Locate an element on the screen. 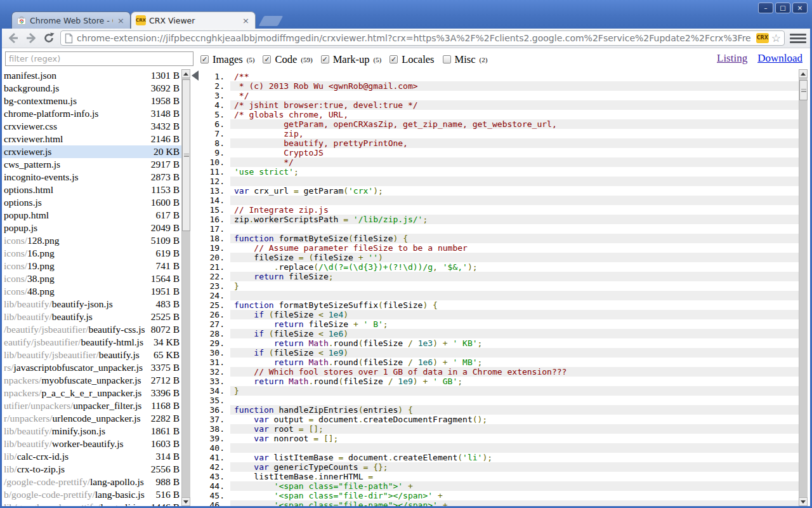 This screenshot has height=508, width=812. file-size: 2556 B is located at coordinates (166, 469).